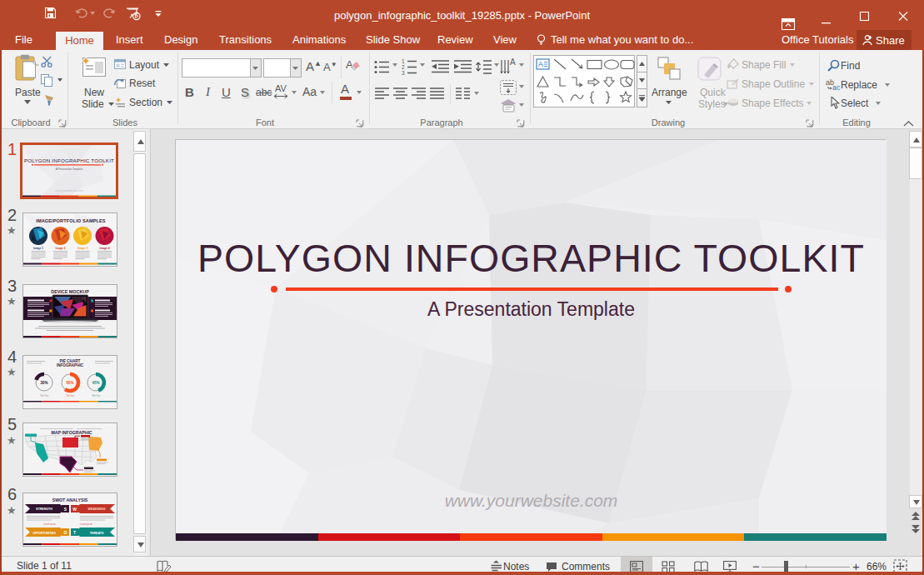 The width and height of the screenshot is (924, 575). Describe the element at coordinates (70, 365) in the screenshot. I see `svg-text: INFOGRAPHIC` at that location.